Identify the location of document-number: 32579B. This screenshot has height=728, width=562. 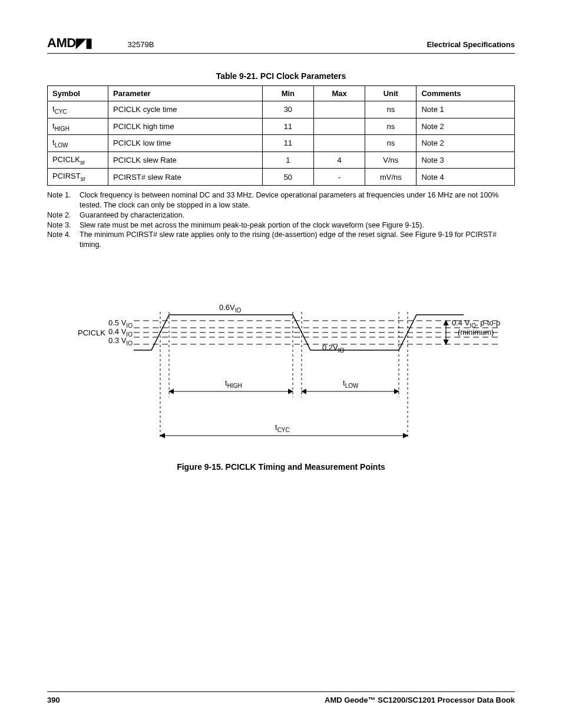
(141, 45).